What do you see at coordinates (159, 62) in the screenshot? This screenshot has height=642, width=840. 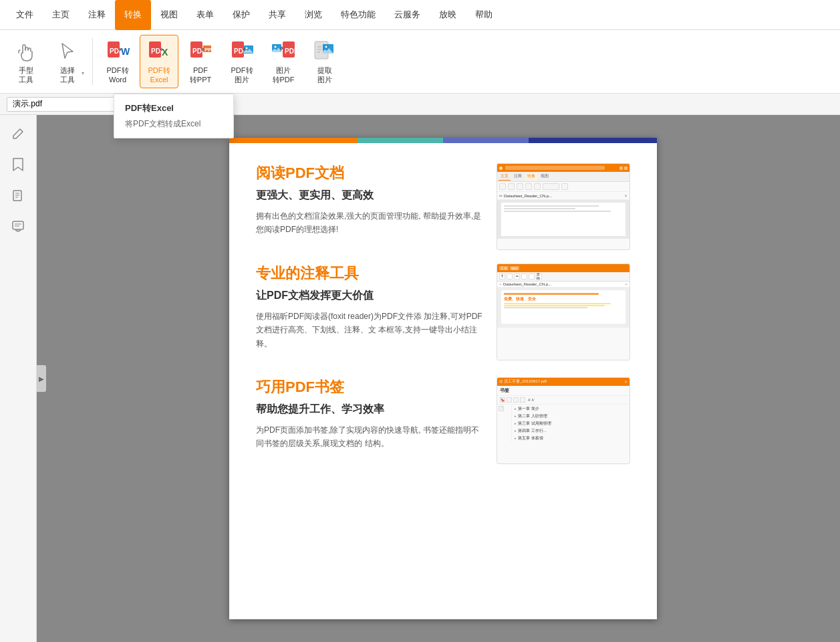 I see `pdf-to-excel-button: PDF X PDF转Excel` at bounding box center [159, 62].